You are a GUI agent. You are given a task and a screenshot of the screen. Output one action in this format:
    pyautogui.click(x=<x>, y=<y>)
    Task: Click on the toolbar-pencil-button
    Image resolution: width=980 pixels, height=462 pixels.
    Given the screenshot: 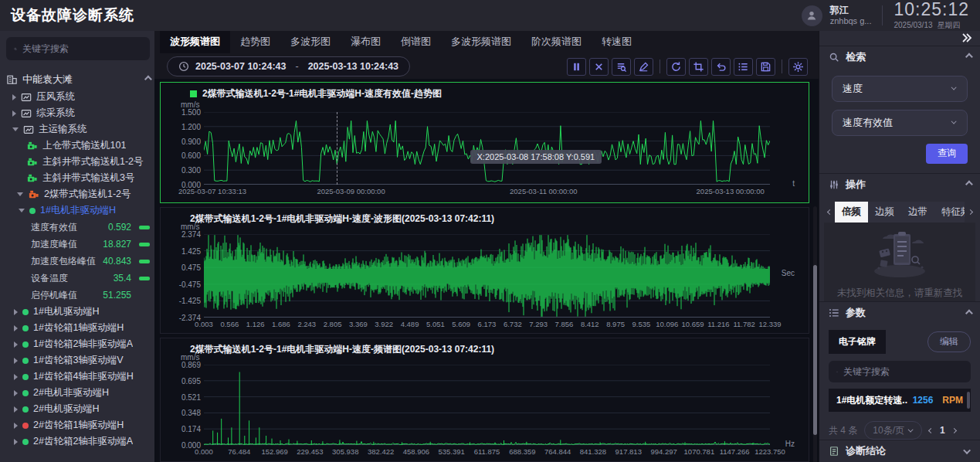 What is the action you would take?
    pyautogui.click(x=644, y=66)
    